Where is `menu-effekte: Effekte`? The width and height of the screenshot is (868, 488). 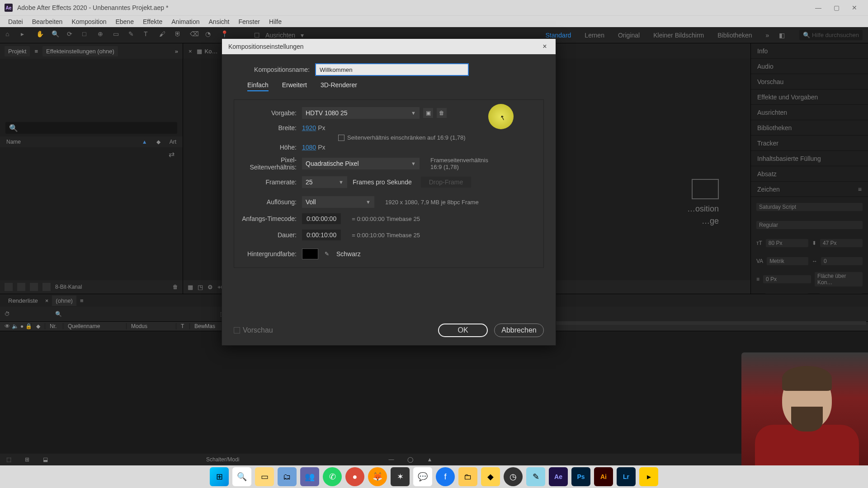 menu-effekte: Effekte is located at coordinates (153, 22).